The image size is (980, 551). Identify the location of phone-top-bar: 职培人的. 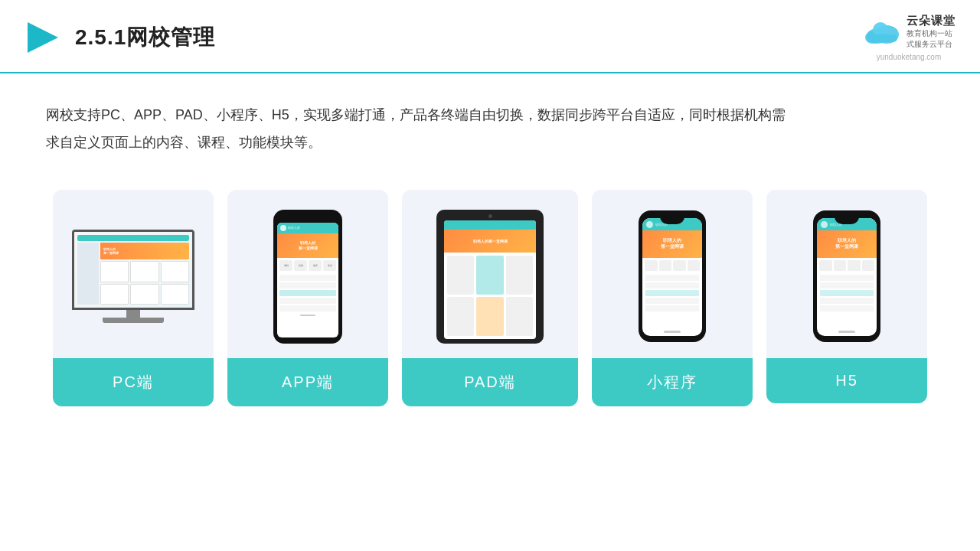
(308, 228).